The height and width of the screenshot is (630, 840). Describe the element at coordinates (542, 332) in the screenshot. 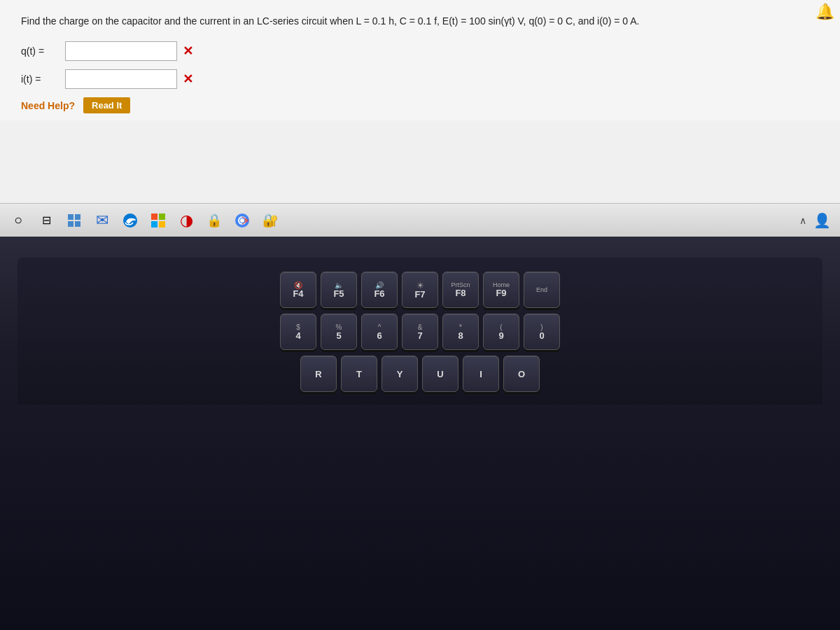

I see `key-0: ) 0` at that location.